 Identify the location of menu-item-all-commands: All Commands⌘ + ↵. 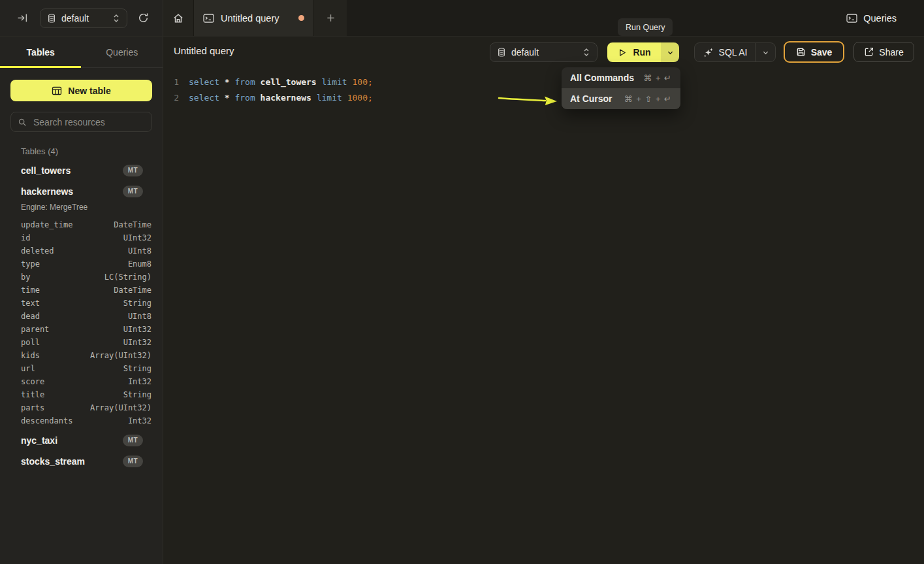
(621, 78).